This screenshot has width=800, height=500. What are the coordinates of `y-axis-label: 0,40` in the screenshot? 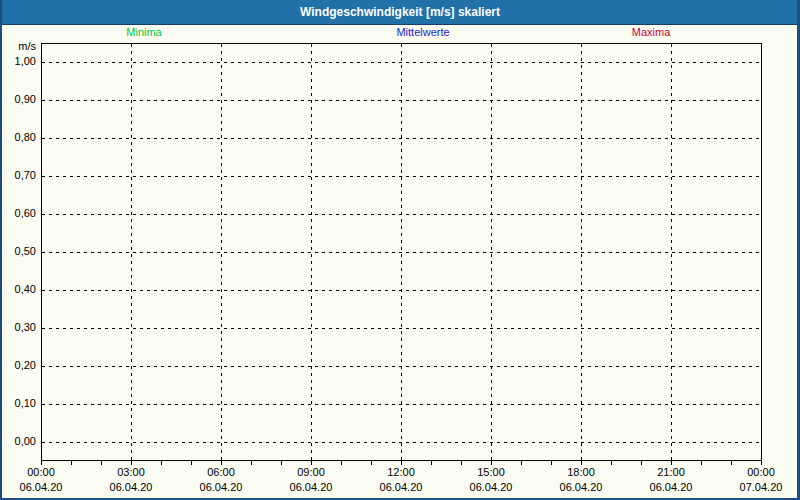 It's located at (18, 290).